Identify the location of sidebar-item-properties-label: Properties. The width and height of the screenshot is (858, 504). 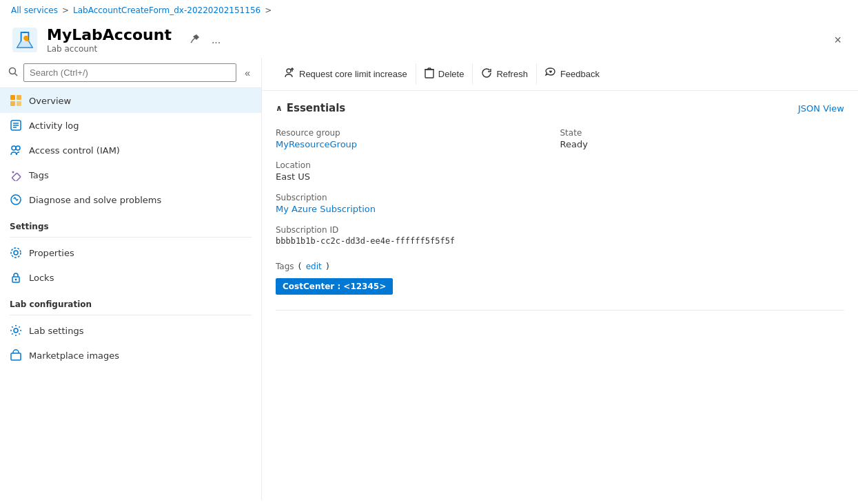
(52, 253).